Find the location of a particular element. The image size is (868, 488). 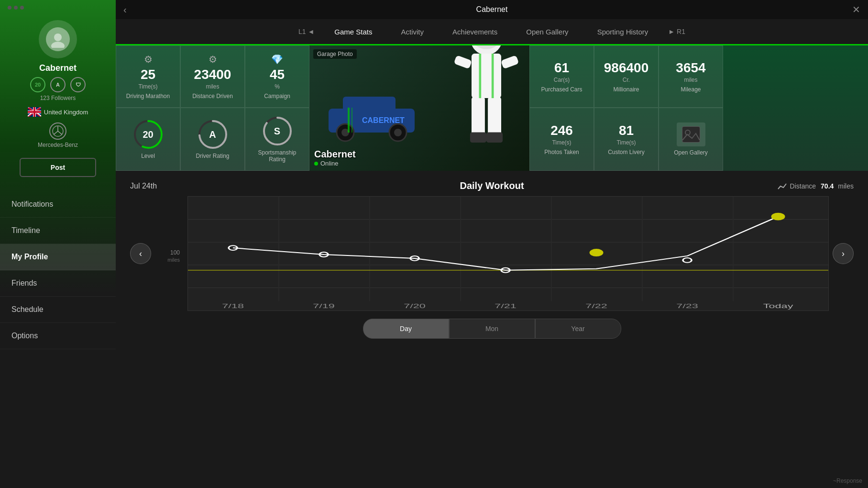

avatar-icon is located at coordinates (58, 39).